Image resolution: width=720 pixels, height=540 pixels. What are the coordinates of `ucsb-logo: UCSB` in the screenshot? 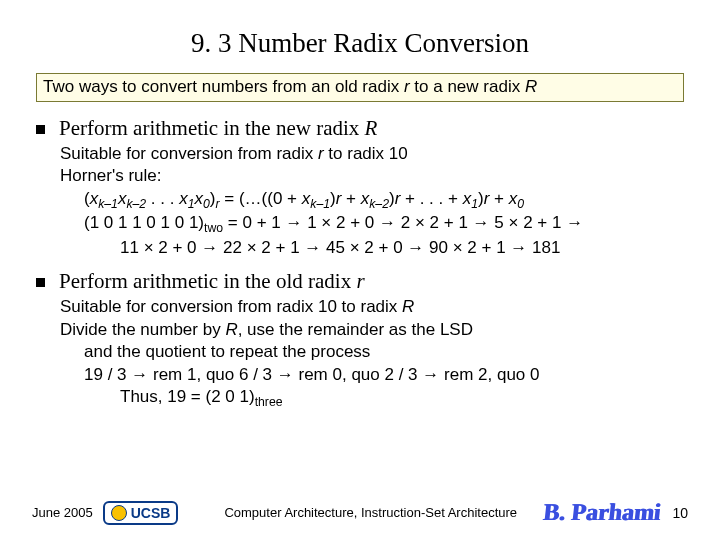 It's located at (141, 513).